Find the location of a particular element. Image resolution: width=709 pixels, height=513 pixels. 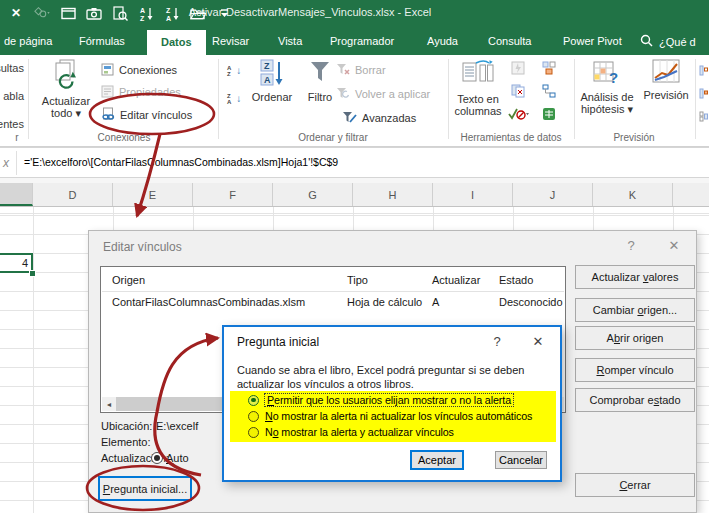

column-header-g: G is located at coordinates (313, 194).